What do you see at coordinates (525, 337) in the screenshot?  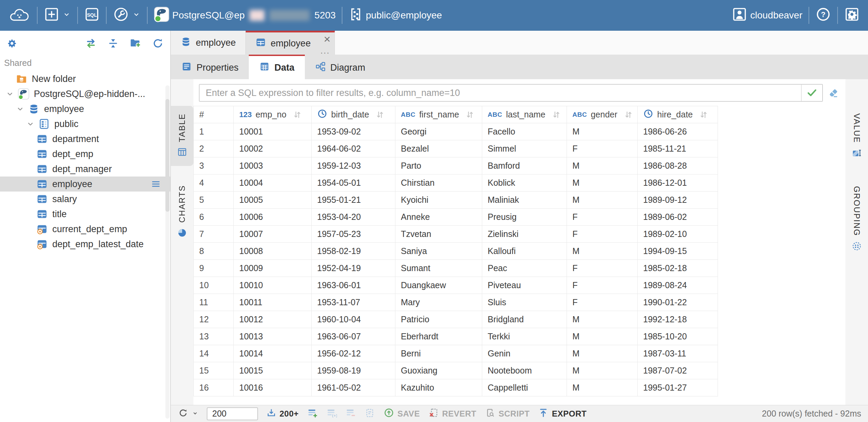 I see `grid-cell: Terkki` at bounding box center [525, 337].